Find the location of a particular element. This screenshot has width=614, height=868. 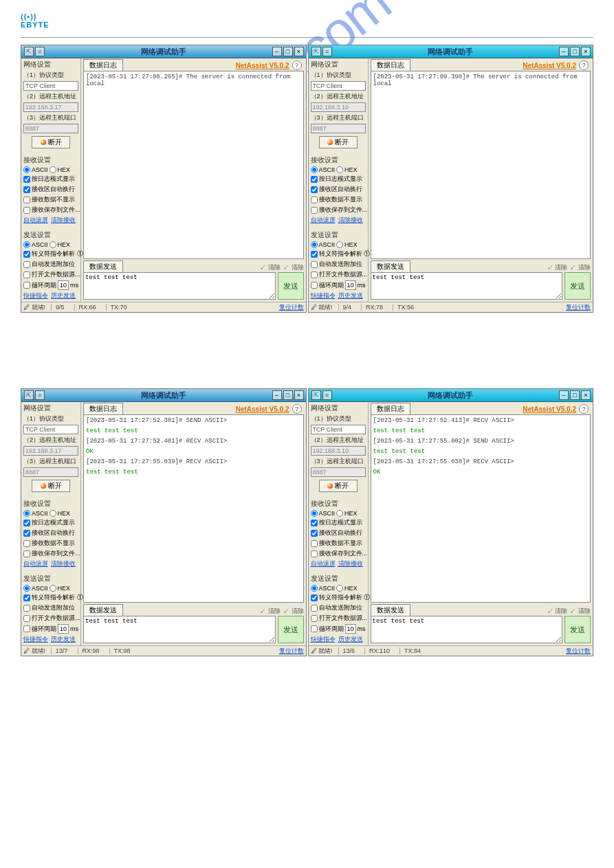

recv-hex-radio is located at coordinates (340, 513).